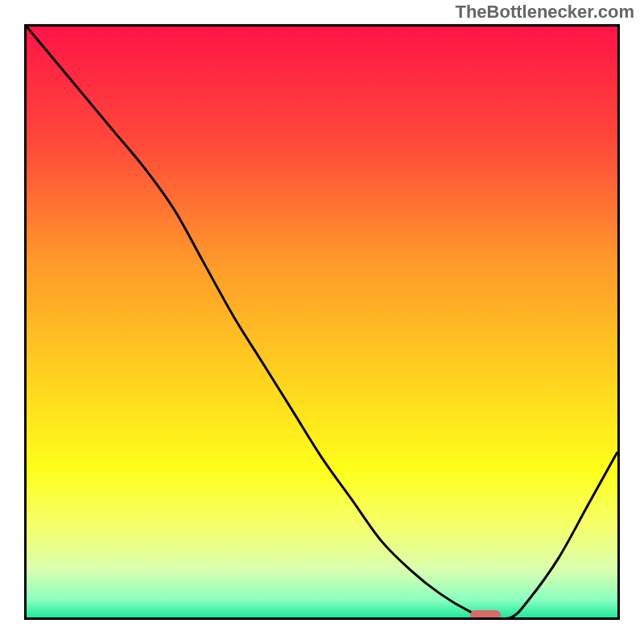 Image resolution: width=644 pixels, height=644 pixels. What do you see at coordinates (544, 12) in the screenshot?
I see `watermark-text: TheBottlenecker.com` at bounding box center [544, 12].